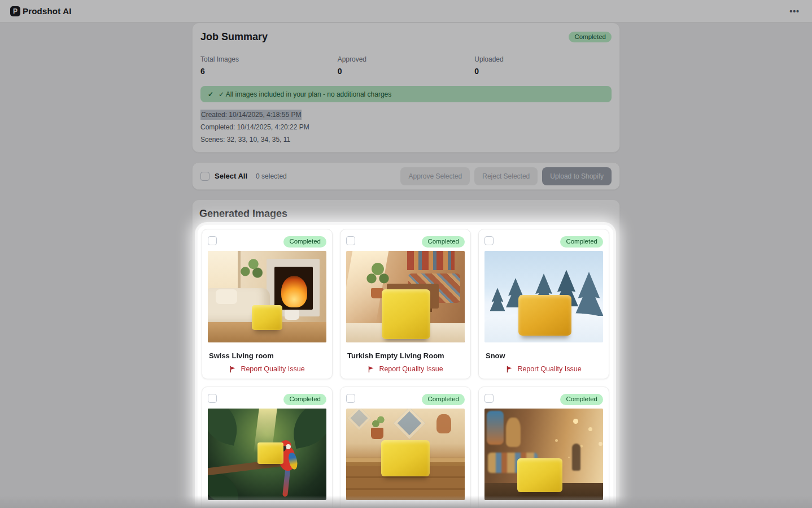  I want to click on image-title: Snow, so click(544, 351).